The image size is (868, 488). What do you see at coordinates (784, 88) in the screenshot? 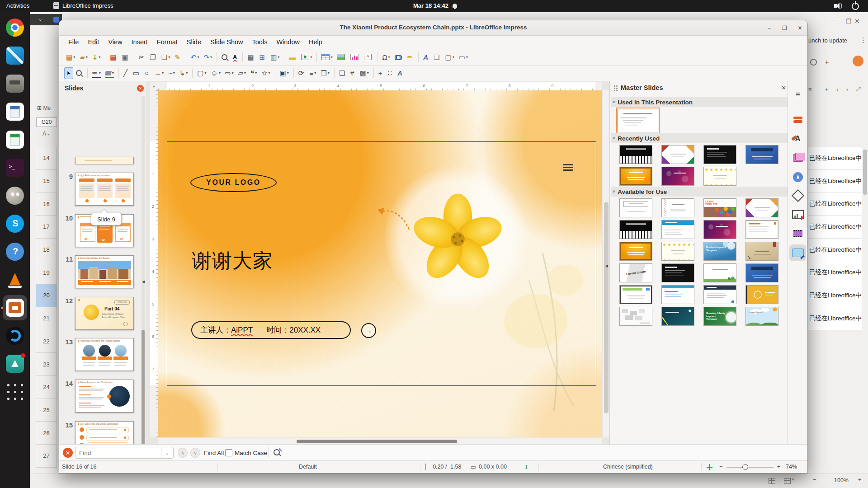
I see `master-slides-close-icon: ✕` at bounding box center [784, 88].